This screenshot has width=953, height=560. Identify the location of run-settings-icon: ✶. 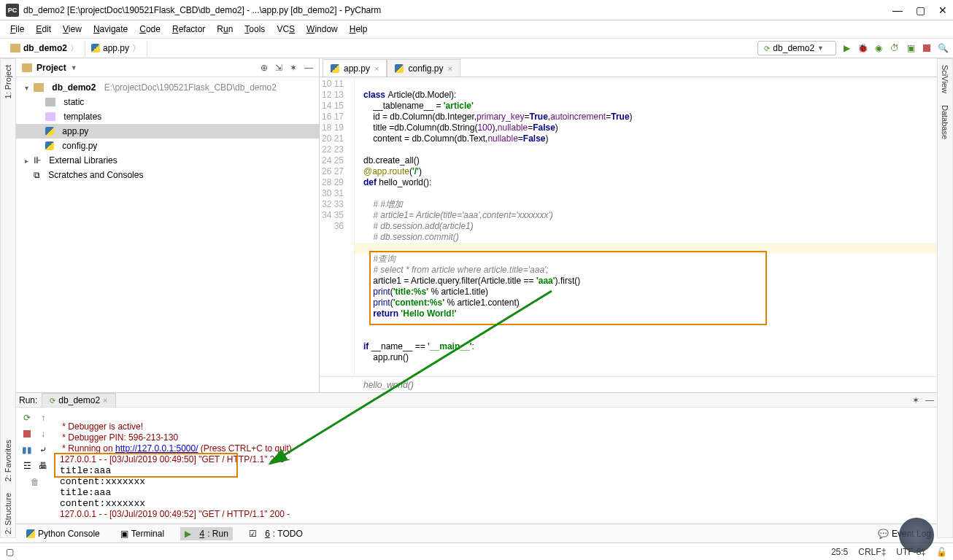
(916, 400).